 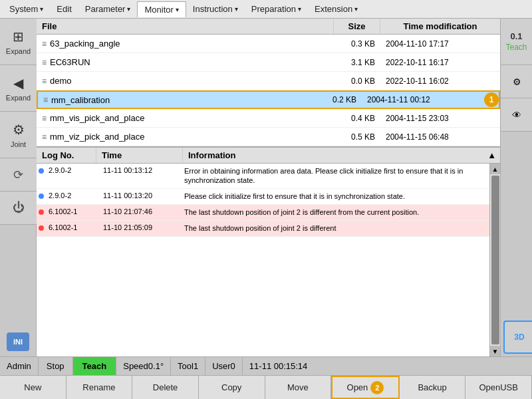 What do you see at coordinates (18, 276) in the screenshot?
I see `sidebar-spacer` at bounding box center [18, 276].